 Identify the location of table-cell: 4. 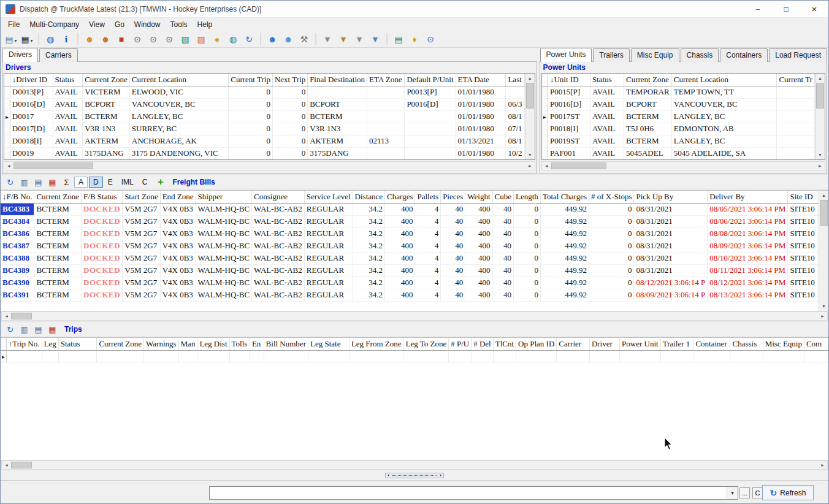
(428, 246).